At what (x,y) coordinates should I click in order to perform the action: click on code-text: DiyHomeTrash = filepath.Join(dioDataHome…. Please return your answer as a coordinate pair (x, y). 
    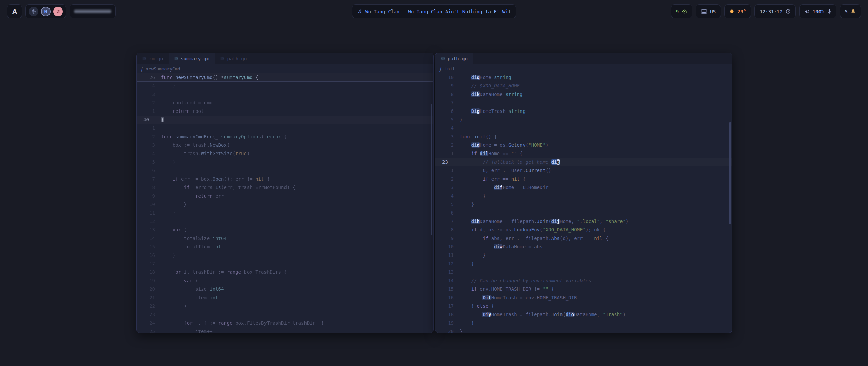
    Looking at the image, I should click on (540, 314).